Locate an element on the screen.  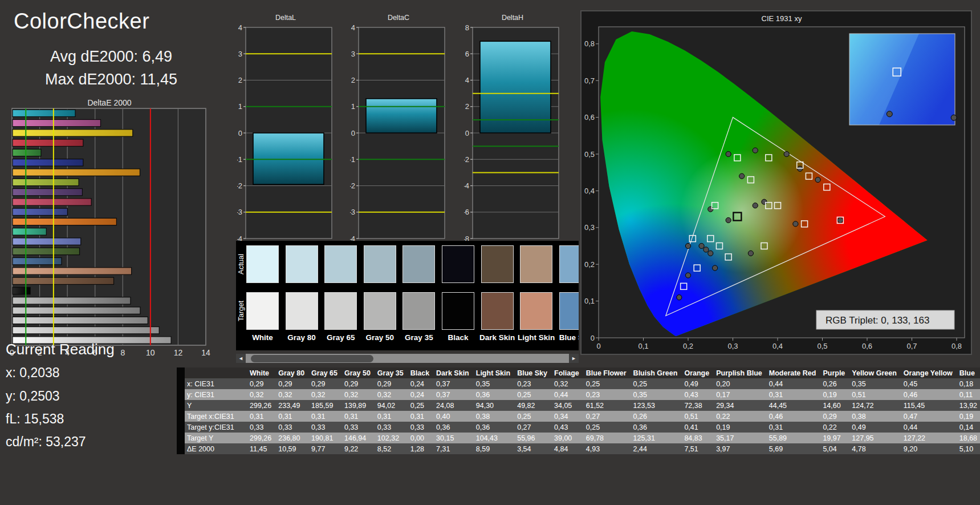
inset-measured-point is located at coordinates (889, 114).